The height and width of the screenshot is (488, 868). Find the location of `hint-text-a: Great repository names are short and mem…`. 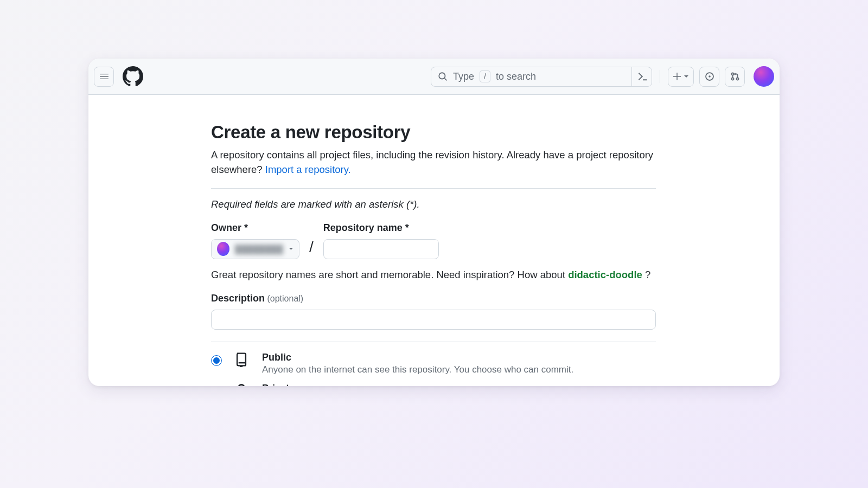

hint-text-a: Great repository names are short and mem… is located at coordinates (390, 274).